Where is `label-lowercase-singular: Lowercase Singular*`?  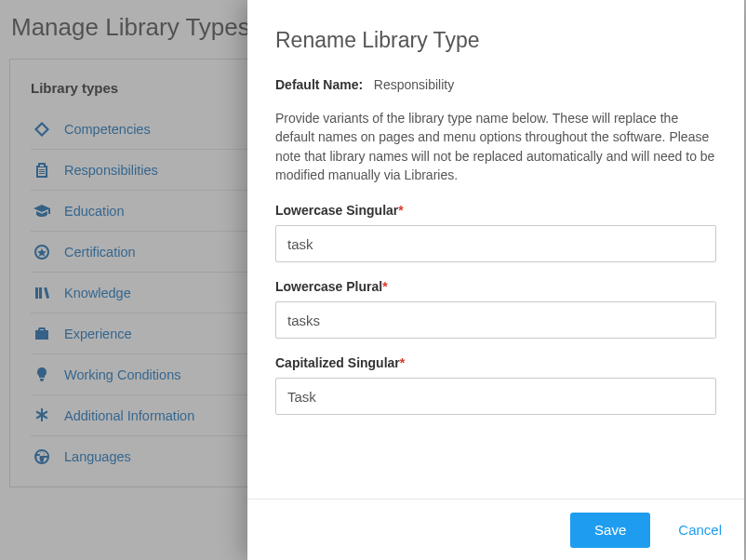 label-lowercase-singular: Lowercase Singular* is located at coordinates (496, 210).